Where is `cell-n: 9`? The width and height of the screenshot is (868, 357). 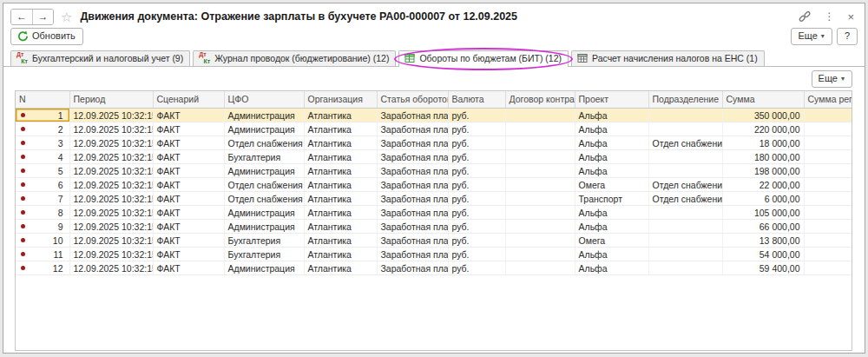 cell-n: 9 is located at coordinates (43, 227).